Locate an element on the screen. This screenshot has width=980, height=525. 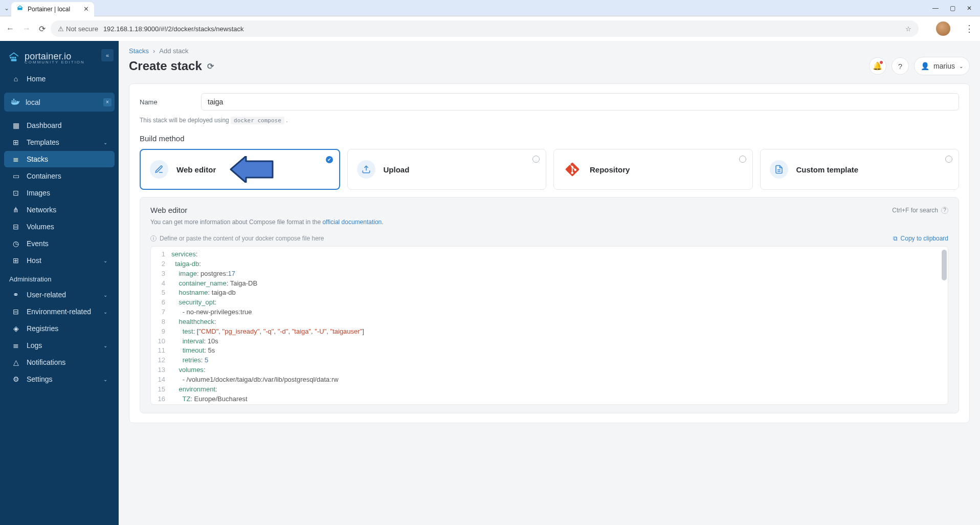
sidebar: portainer.io COMMUNITY EDITION « ⌂ Home … is located at coordinates (59, 283).